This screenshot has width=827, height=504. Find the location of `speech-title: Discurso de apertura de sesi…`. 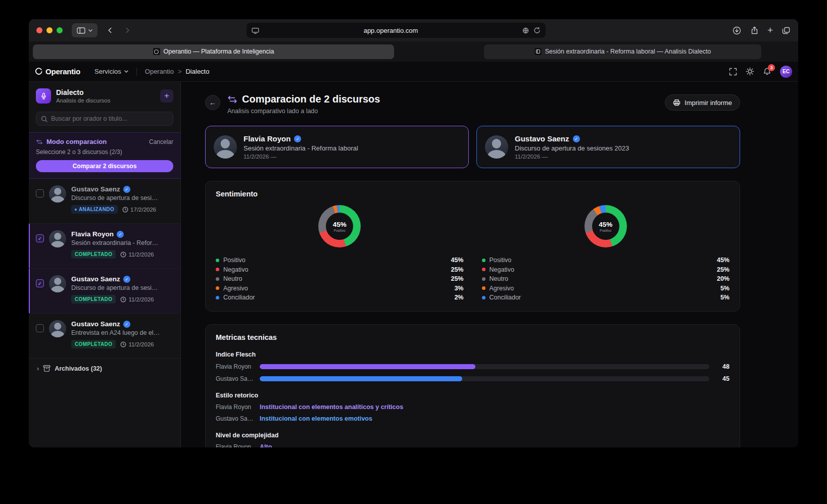

speech-title: Discurso de apertura de sesi… is located at coordinates (122, 198).